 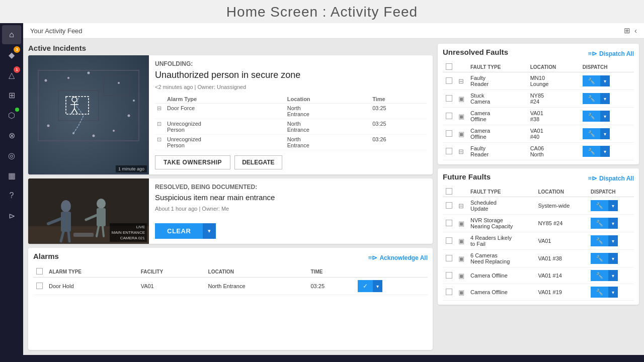 I want to click on dispatch-button-1: 🔧, so click(x=592, y=81).